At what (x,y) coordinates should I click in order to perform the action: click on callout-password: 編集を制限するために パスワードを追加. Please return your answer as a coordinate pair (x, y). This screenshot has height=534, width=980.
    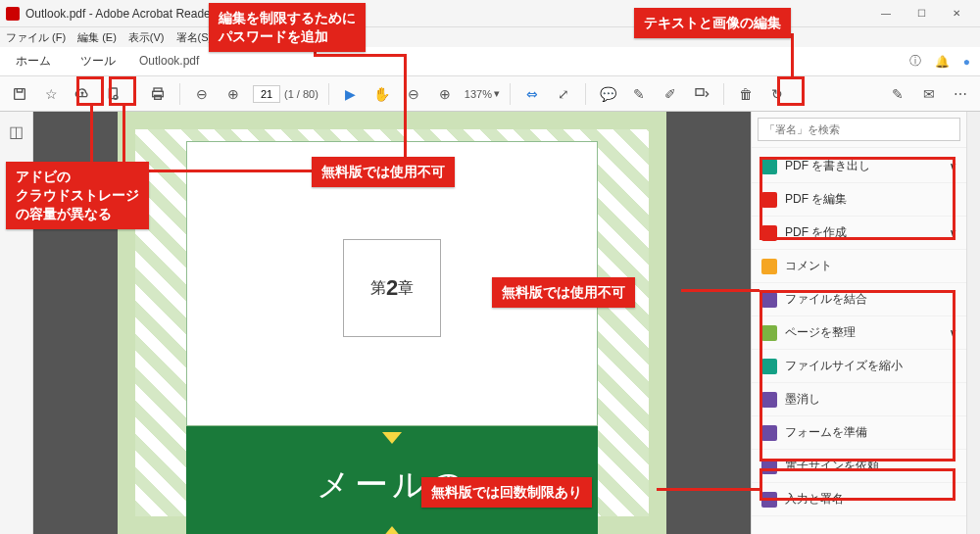
    Looking at the image, I should click on (287, 27).